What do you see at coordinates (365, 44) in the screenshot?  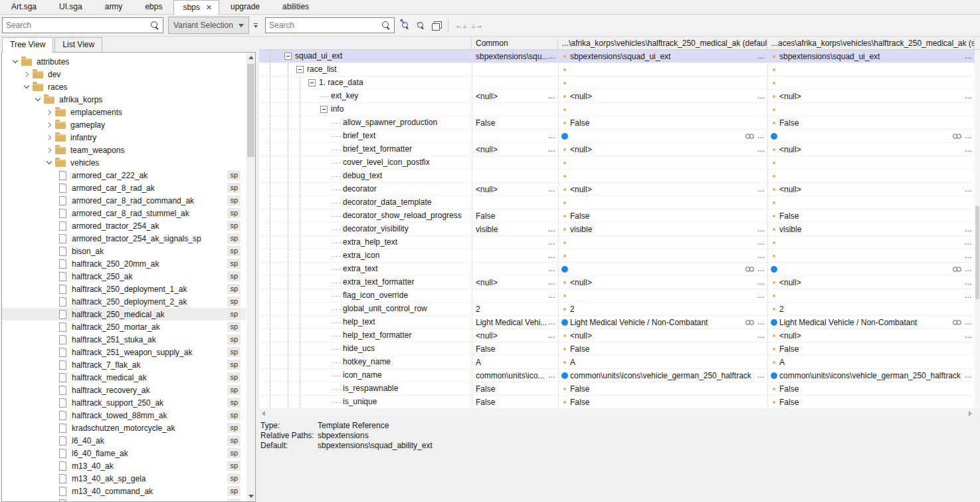 I see `grid-column-header-name` at bounding box center [365, 44].